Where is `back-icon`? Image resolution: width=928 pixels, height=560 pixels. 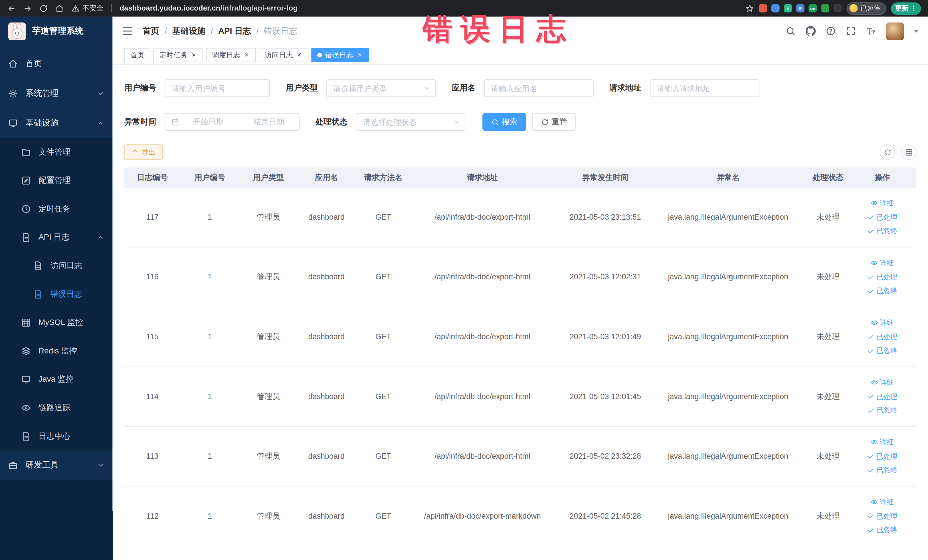 back-icon is located at coordinates (11, 8).